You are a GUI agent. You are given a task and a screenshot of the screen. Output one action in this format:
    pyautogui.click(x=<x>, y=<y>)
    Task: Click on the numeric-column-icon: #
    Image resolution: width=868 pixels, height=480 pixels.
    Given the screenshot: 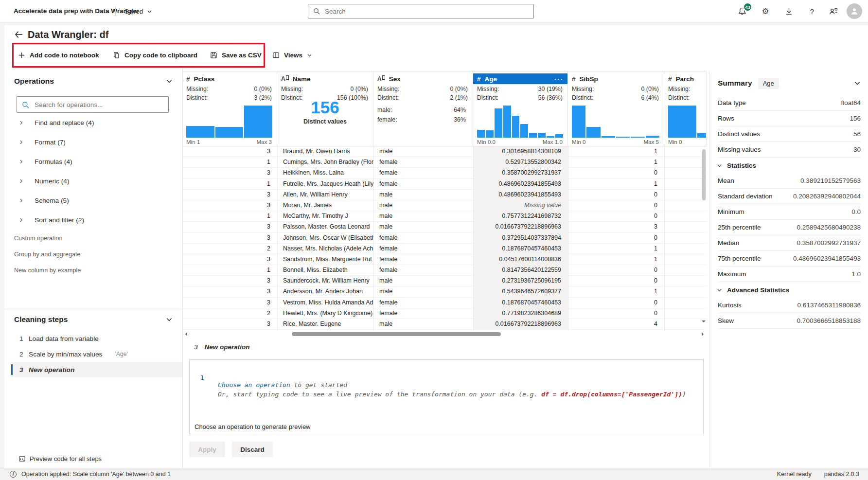 What is the action you would take?
    pyautogui.click(x=670, y=79)
    